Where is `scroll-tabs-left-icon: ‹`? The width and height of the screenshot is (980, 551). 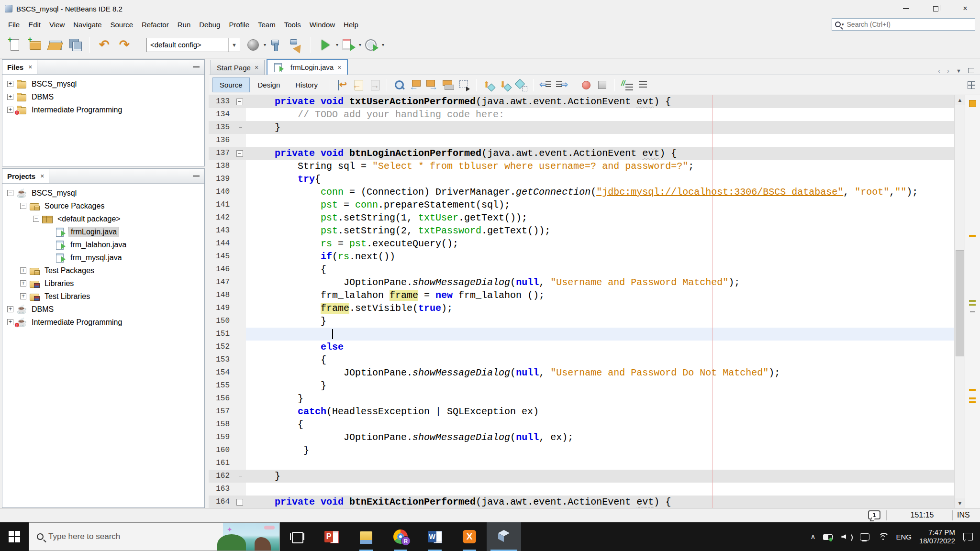
scroll-tabs-left-icon: ‹ is located at coordinates (939, 71).